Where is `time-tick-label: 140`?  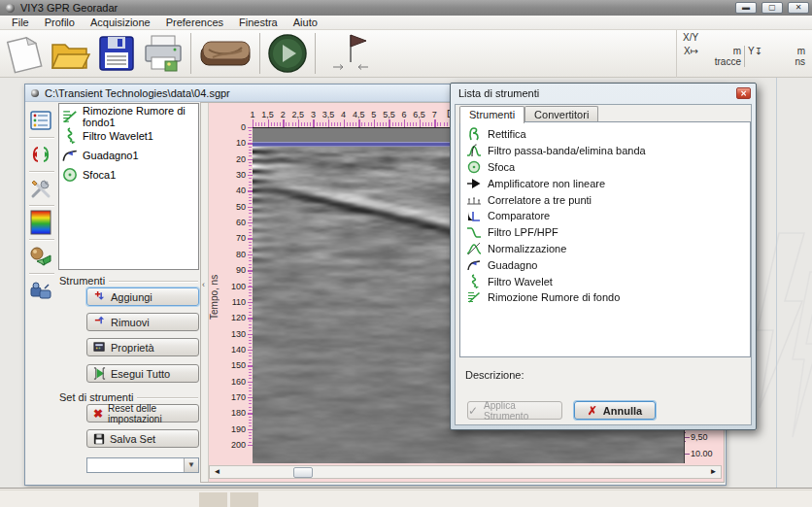 time-tick-label: 140 is located at coordinates (228, 350).